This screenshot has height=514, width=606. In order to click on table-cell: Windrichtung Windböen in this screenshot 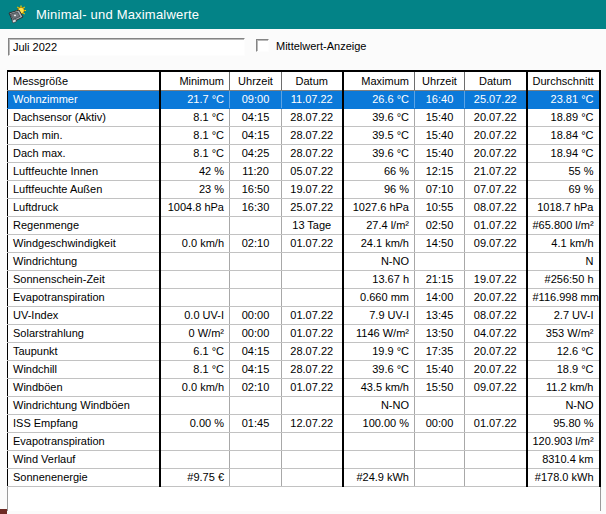, I will do `click(84, 405)`.